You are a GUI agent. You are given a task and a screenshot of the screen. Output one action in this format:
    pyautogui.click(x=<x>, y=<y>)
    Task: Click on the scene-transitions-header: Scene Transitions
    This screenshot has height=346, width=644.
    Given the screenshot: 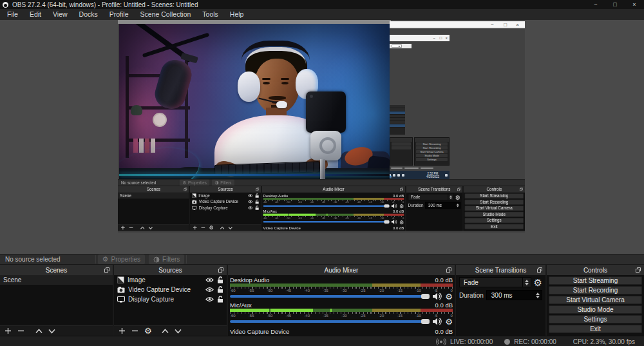 What is the action you would take?
    pyautogui.click(x=501, y=270)
    